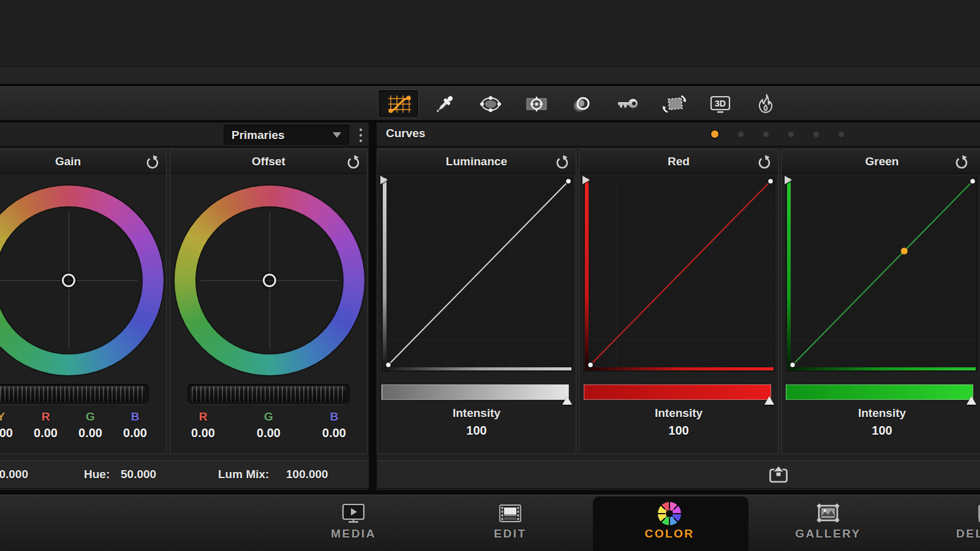 Image resolution: width=980 pixels, height=551 pixels. I want to click on primaries-dropdown-label: Primaries, so click(258, 135).